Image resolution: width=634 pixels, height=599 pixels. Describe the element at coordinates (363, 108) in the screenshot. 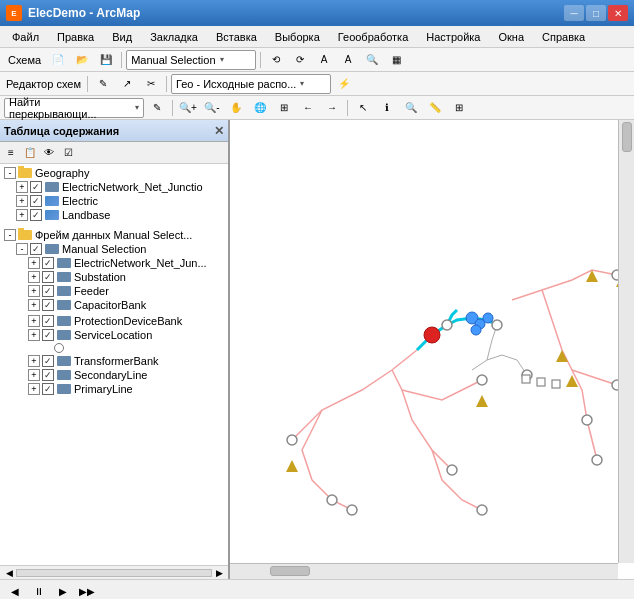

I see `tb-select: ↖` at that location.